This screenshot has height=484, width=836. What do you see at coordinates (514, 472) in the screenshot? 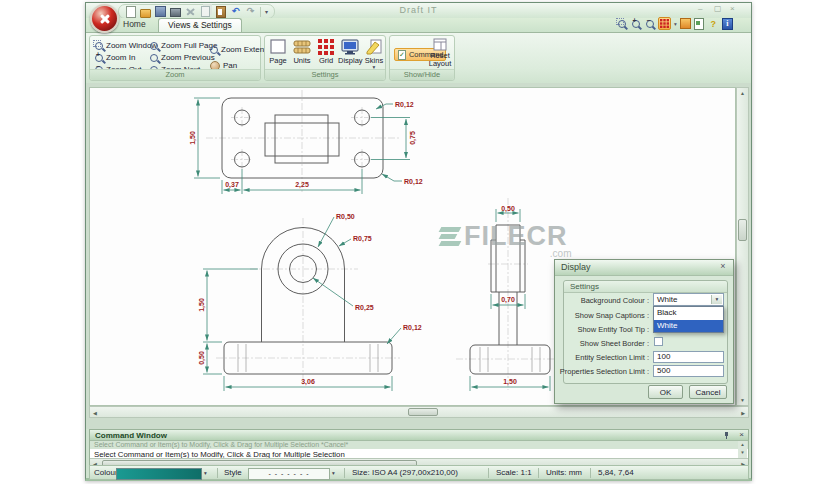
I see `scale-indicator: Scale: 1:1` at bounding box center [514, 472].